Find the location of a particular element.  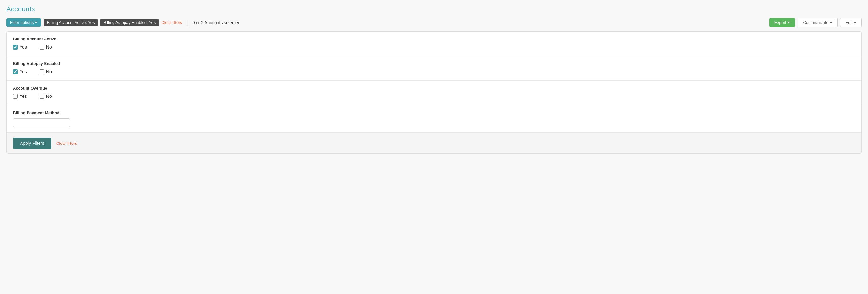

communicate-label: Communicate is located at coordinates (815, 23).